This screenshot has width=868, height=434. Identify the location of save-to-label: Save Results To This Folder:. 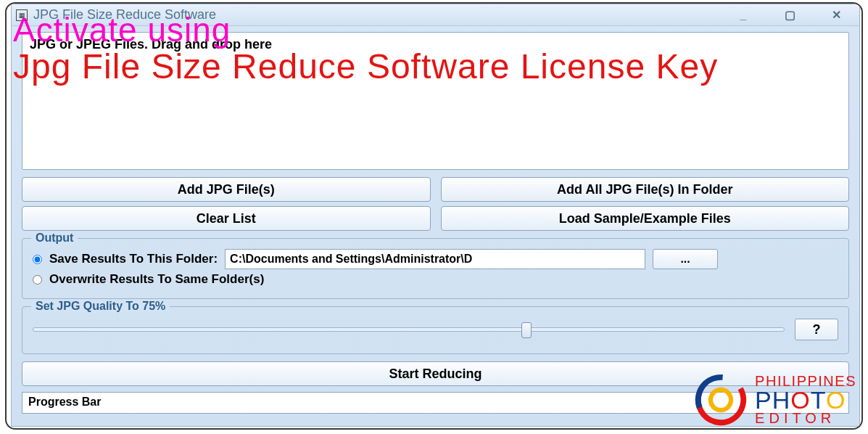
(133, 259).